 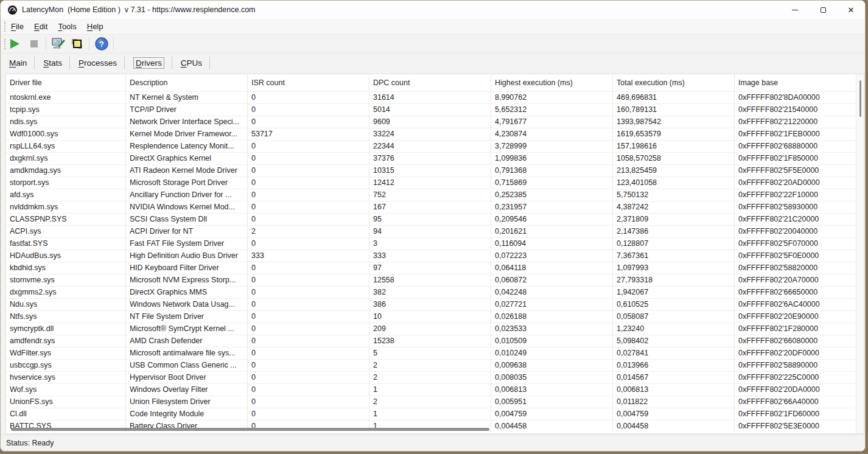 What do you see at coordinates (851, 10) in the screenshot?
I see `close-icon: ✕` at bounding box center [851, 10].